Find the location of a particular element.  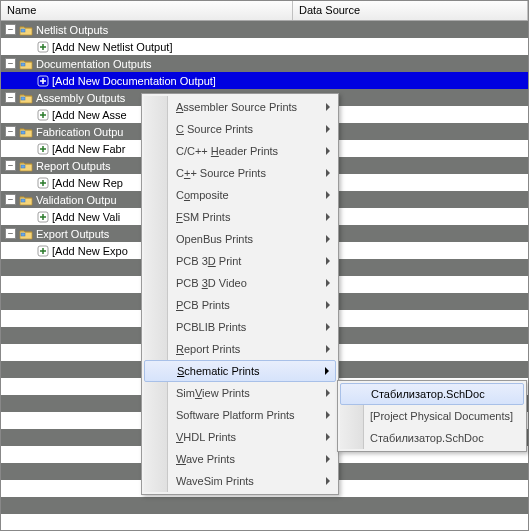

menu-item: OpenBus Prints is located at coordinates (240, 239).